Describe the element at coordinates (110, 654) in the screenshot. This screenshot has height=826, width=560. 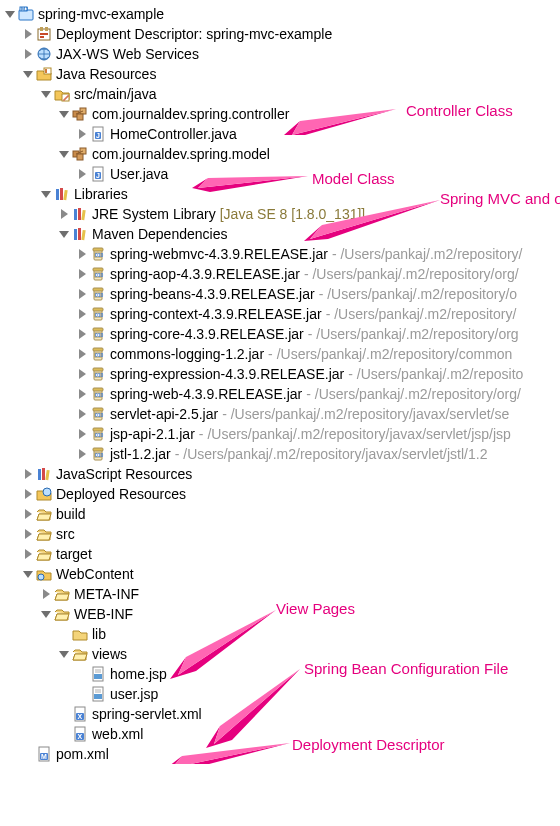
I see `label: views` at that location.